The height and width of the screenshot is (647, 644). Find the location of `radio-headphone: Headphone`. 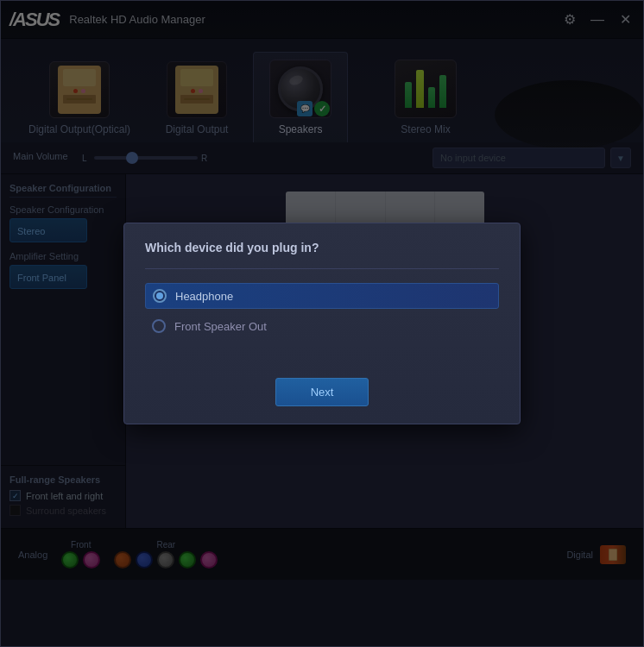

radio-headphone: Headphone is located at coordinates (322, 296).